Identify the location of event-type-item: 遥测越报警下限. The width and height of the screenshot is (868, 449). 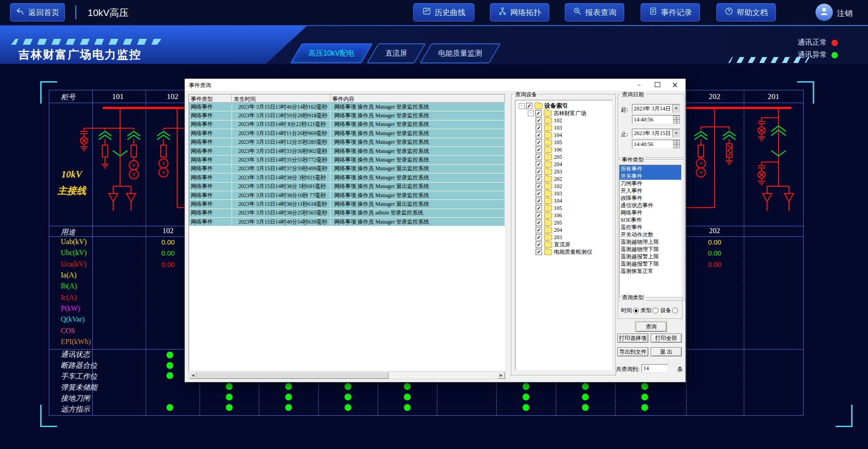
(650, 264).